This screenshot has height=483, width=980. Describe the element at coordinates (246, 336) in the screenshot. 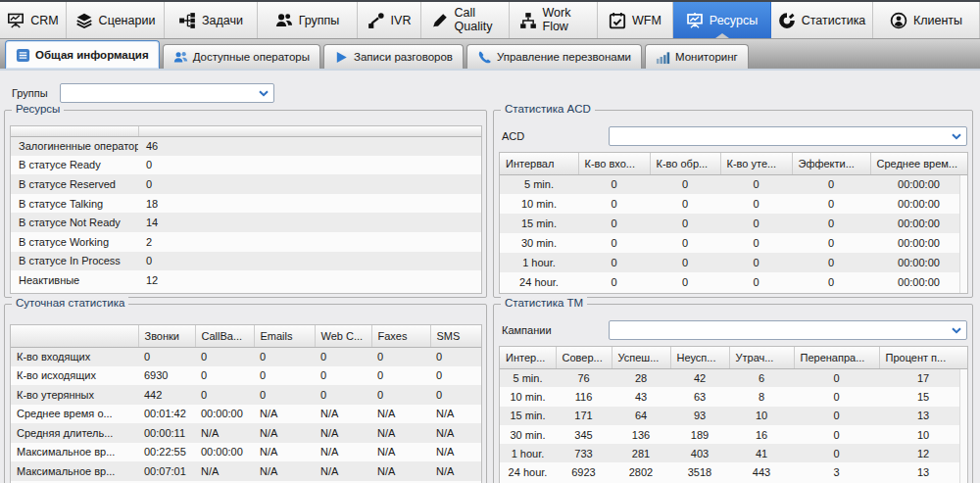

I see `table-header-row: ЗвонкиCallBa...EmailsWeb C...FaxesSMS` at that location.